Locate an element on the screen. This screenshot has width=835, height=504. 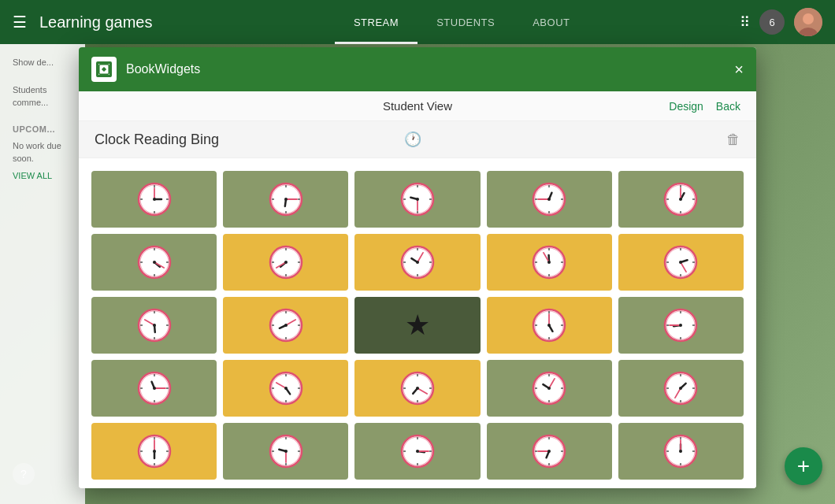
star-icon: ★ is located at coordinates (418, 325).